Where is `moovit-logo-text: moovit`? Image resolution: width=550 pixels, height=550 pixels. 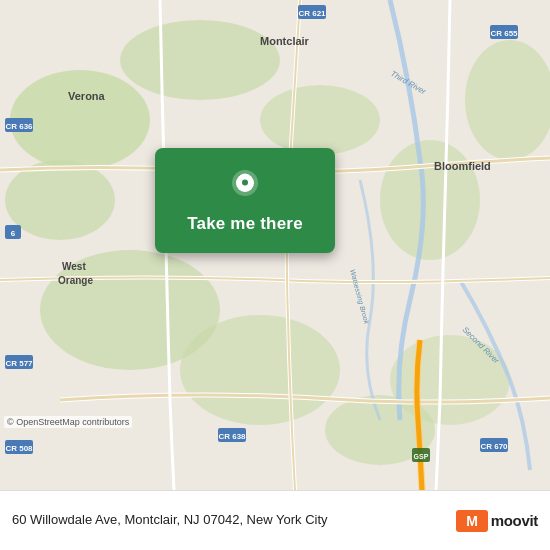
moovit-logo-text: moovit is located at coordinates (514, 520).